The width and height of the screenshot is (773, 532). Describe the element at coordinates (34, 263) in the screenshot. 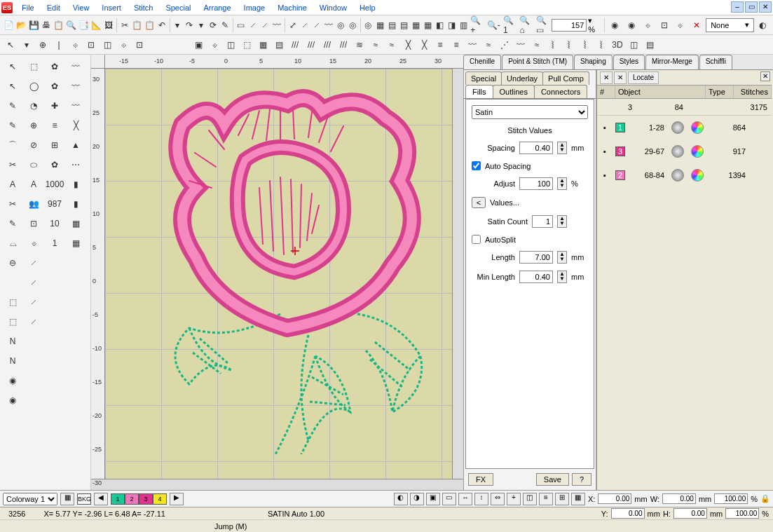

I see `left-tool-41: ⟋` at that location.